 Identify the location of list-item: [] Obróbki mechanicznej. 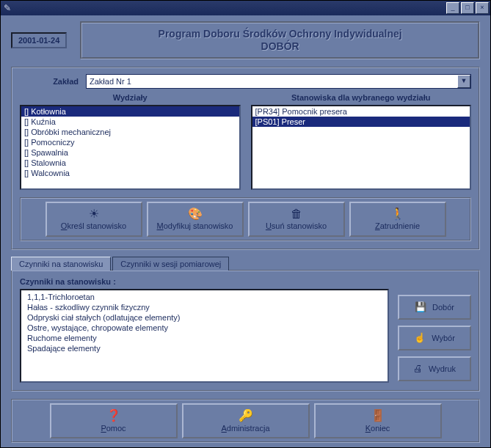
(131, 132).